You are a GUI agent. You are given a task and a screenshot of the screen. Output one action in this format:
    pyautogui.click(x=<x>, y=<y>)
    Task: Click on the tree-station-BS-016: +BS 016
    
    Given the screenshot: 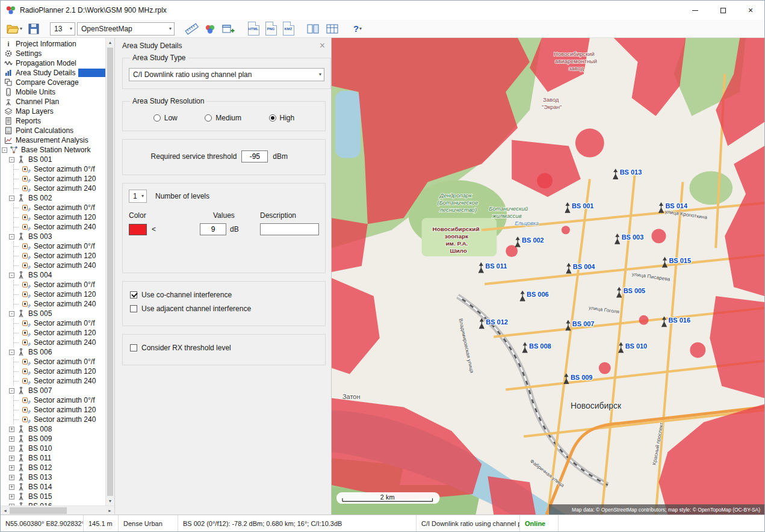 What is the action you would take?
    pyautogui.click(x=53, y=503)
    